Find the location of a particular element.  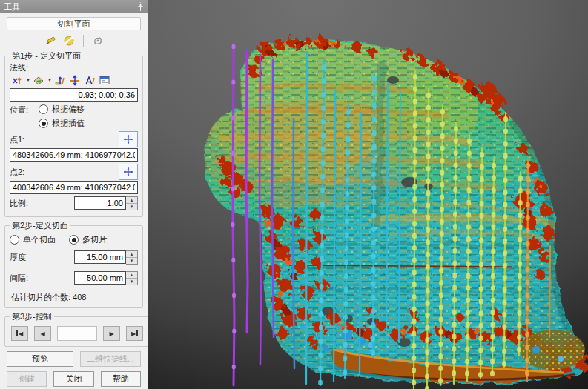

radio-by-value-label: 根据插值 is located at coordinates (68, 123).